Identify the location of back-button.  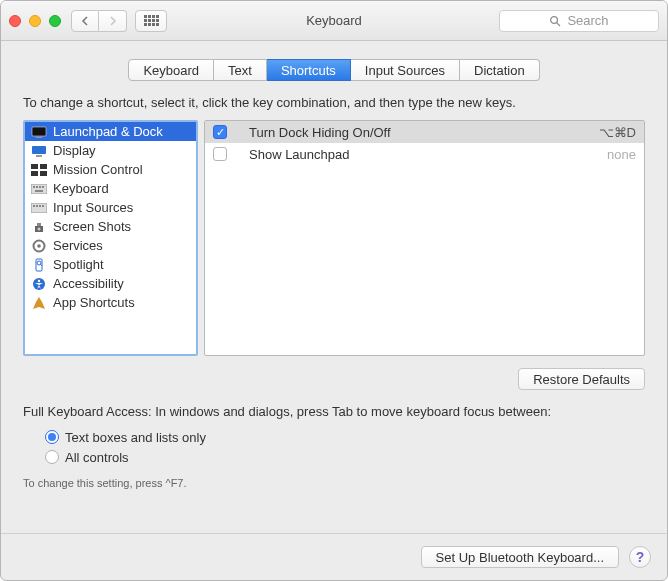
(85, 21).